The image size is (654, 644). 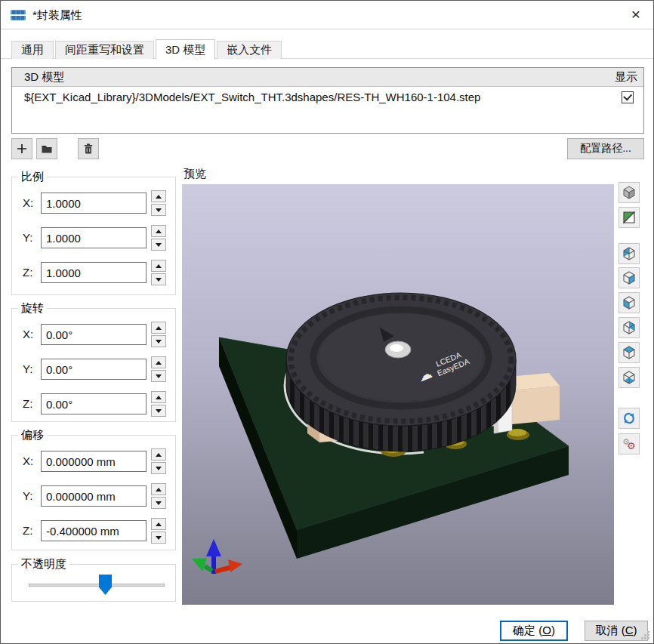 What do you see at coordinates (328, 97) in the screenshot?
I see `model-path-cell: ${EXT_Kicad_Library}/3DModels/EXT_Switch…` at bounding box center [328, 97].